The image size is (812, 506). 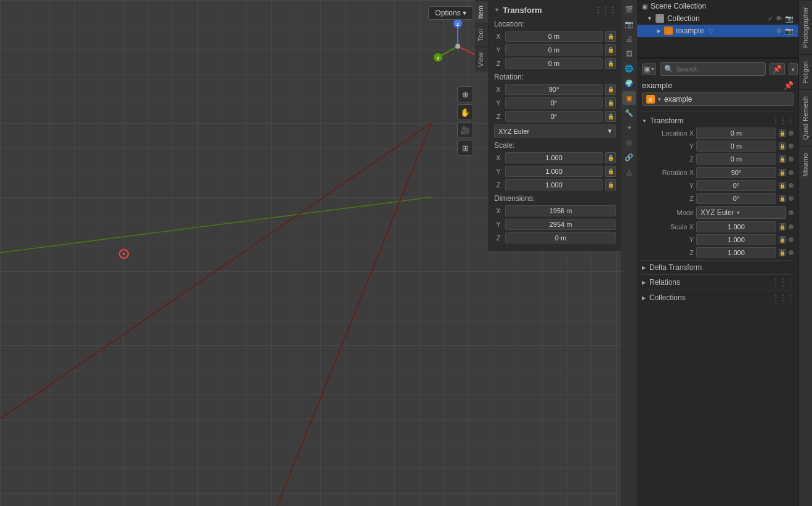 I want to click on prop-tab-modifier: 🔧, so click(x=629, y=113).